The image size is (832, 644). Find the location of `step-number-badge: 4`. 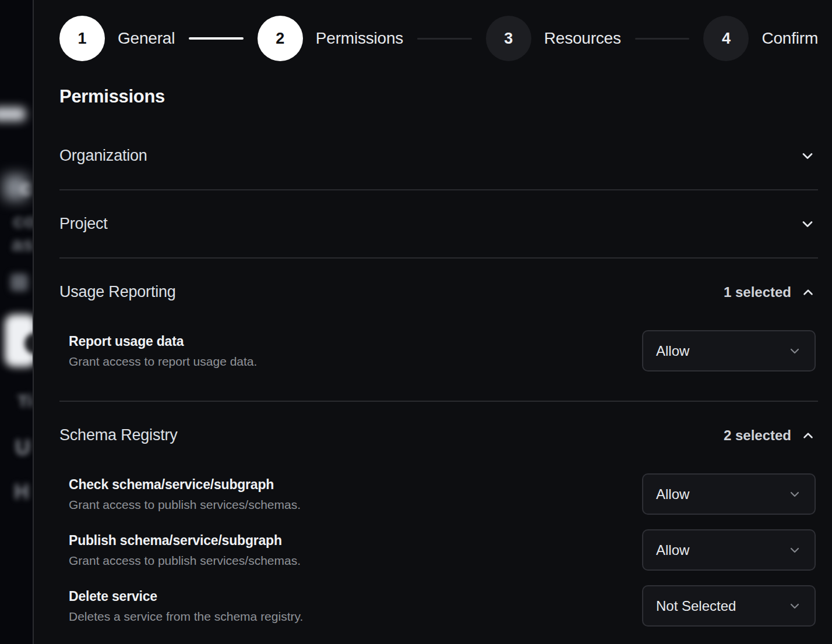

step-number-badge: 4 is located at coordinates (726, 38).